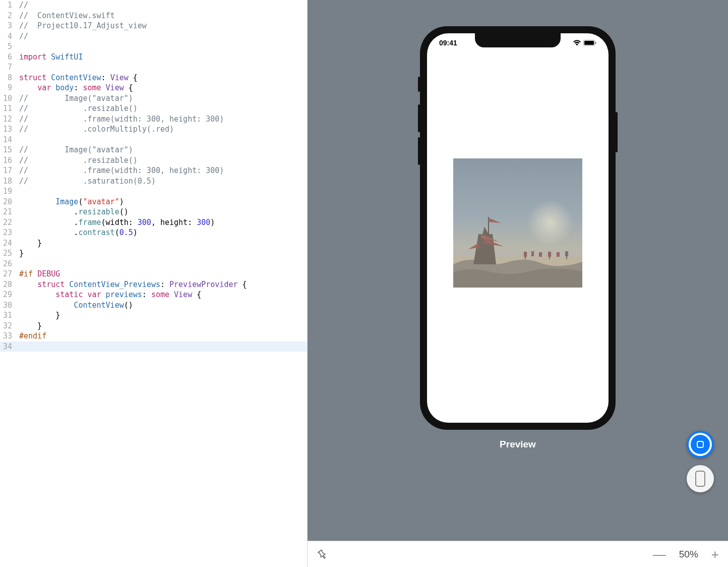 The height and width of the screenshot is (567, 728). Describe the element at coordinates (689, 554) in the screenshot. I see `zoom-level: 50%` at that location.